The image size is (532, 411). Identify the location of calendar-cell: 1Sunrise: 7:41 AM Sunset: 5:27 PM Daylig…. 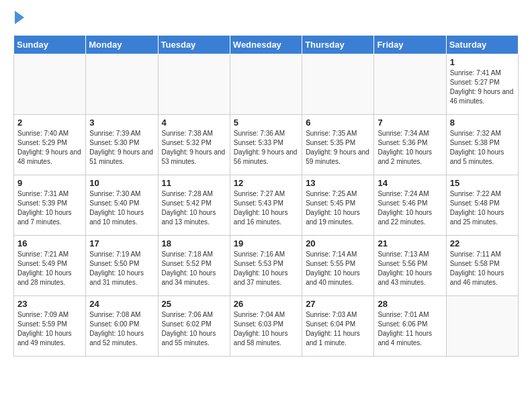
(482, 85).